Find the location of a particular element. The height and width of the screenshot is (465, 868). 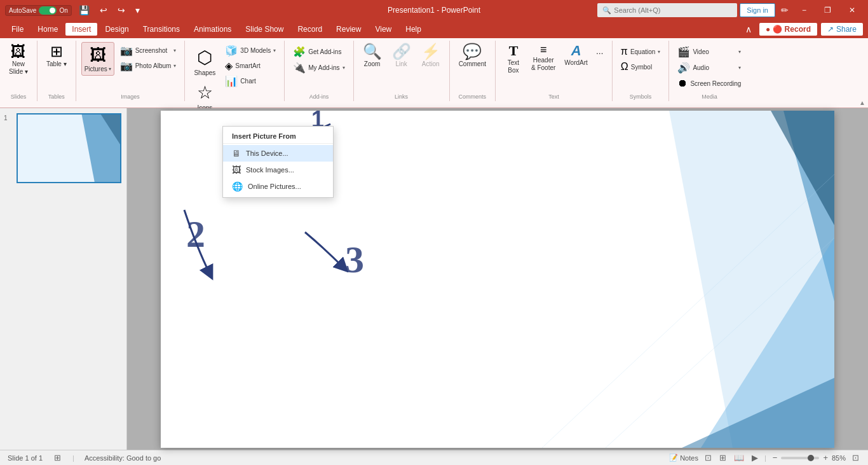

zoom-button: 🔍 Zoom is located at coordinates (372, 56).